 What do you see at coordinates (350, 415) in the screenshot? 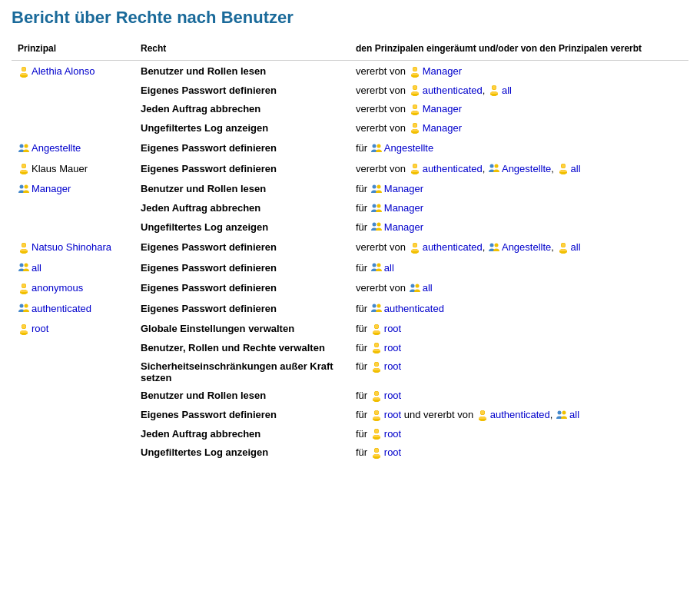
I see `table-row: Eigenes Passwort definierenfür root und …` at bounding box center [350, 415].